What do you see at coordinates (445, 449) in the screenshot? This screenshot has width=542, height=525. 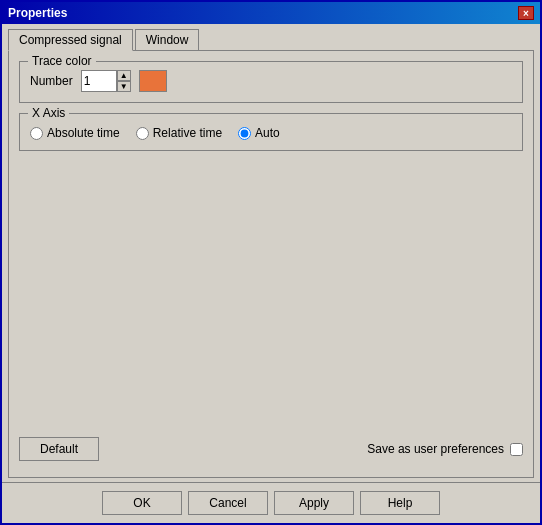 I see `save-prefs-container: Save as user preferences` at bounding box center [445, 449].